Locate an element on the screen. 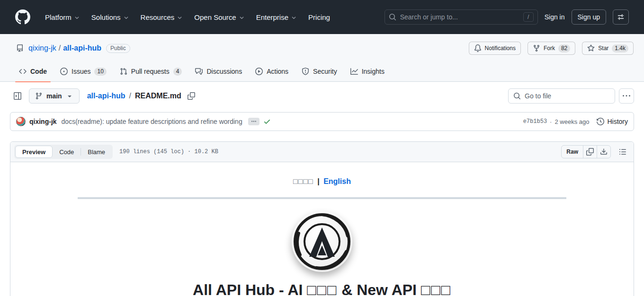 The width and height of the screenshot is (644, 296). file-breadcrumb: all-api-hub / README.md is located at coordinates (142, 96).